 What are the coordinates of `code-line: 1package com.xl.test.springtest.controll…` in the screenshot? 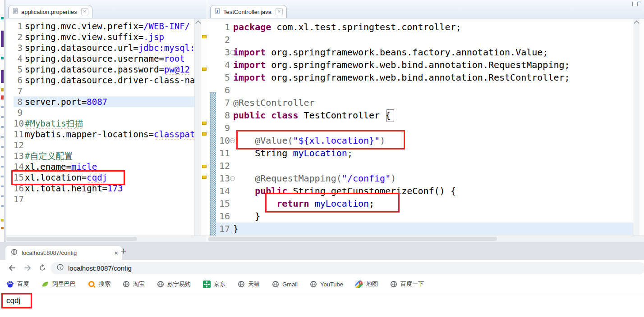 It's located at (425, 27).